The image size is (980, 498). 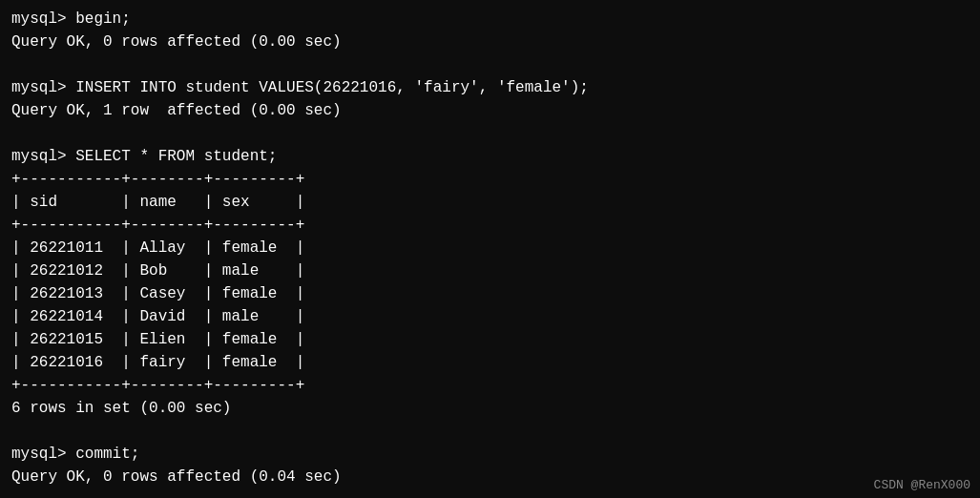 What do you see at coordinates (490, 19) in the screenshot?
I see `line-begin-cmd: mysql> begin;` at bounding box center [490, 19].